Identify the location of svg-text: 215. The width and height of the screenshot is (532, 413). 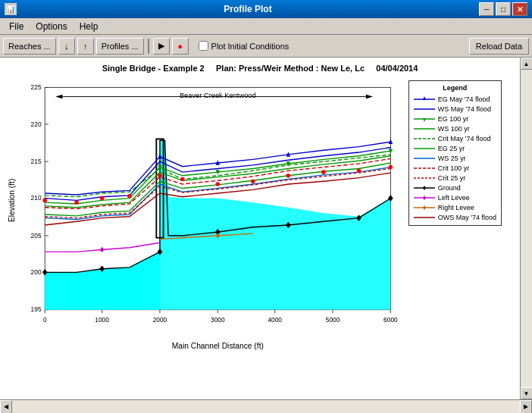
(36, 161).